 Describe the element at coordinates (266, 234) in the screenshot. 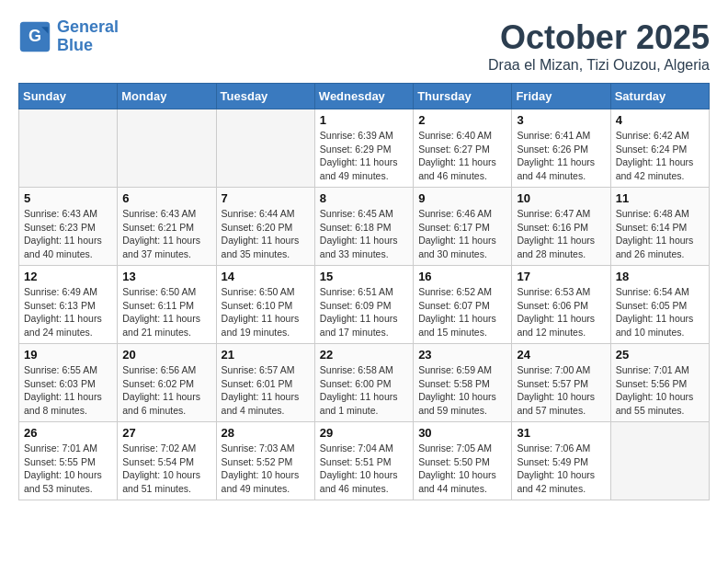

I see `day-info: Sunrise: 6:44 AM Sunset: 6:20 PM Dayligh…` at that location.